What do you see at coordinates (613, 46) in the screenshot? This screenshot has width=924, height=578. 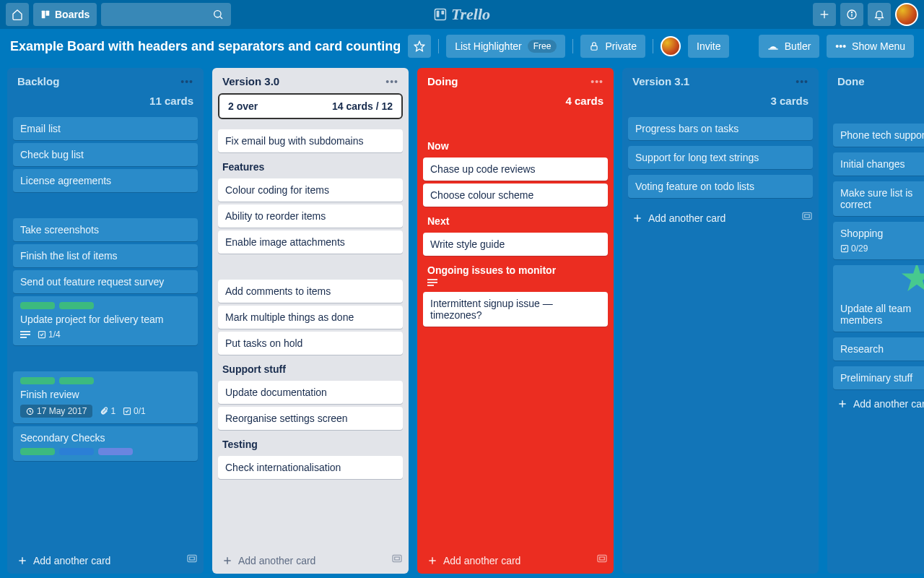 I see `privacy-button: Private` at bounding box center [613, 46].